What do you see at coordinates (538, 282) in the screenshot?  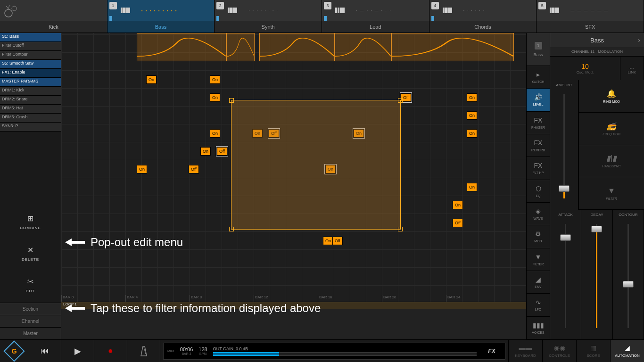 I see `fx-env: ◢ENV` at bounding box center [538, 282].